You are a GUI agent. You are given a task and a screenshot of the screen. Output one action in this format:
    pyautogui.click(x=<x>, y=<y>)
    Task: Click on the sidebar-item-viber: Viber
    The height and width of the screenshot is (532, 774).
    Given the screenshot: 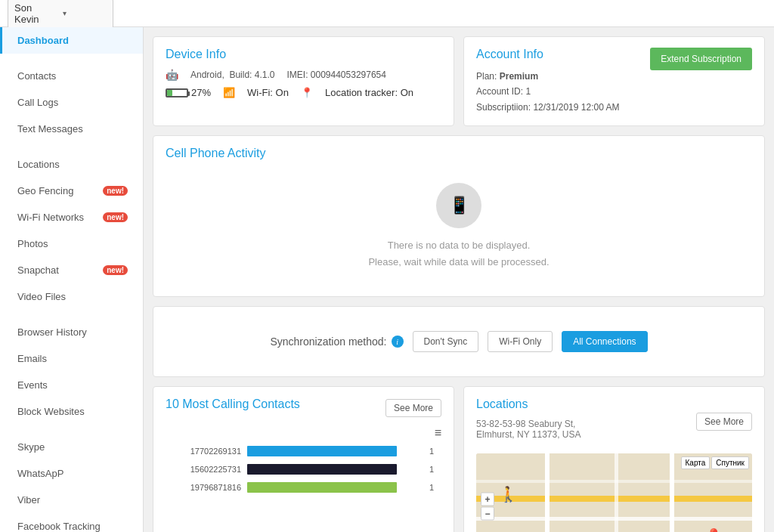 What is the action you would take?
    pyautogui.click(x=71, y=500)
    